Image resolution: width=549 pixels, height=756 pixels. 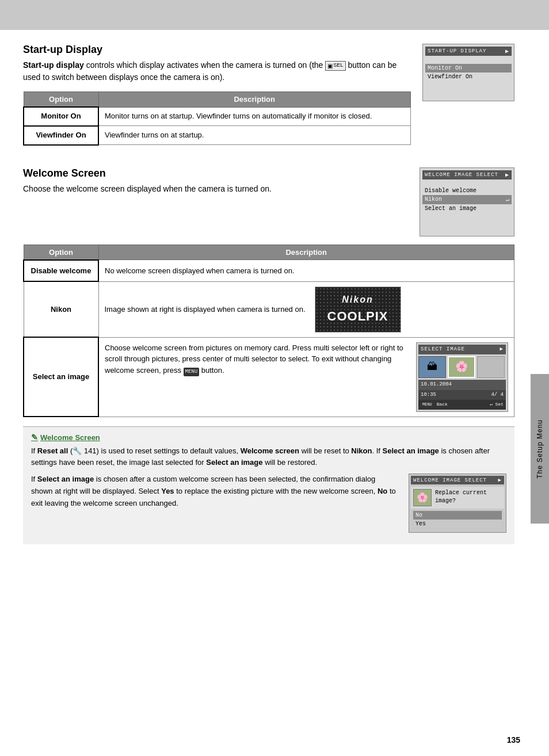 What do you see at coordinates (508, 175) in the screenshot?
I see `welcome-cam-arrow: ▶` at bounding box center [508, 175].